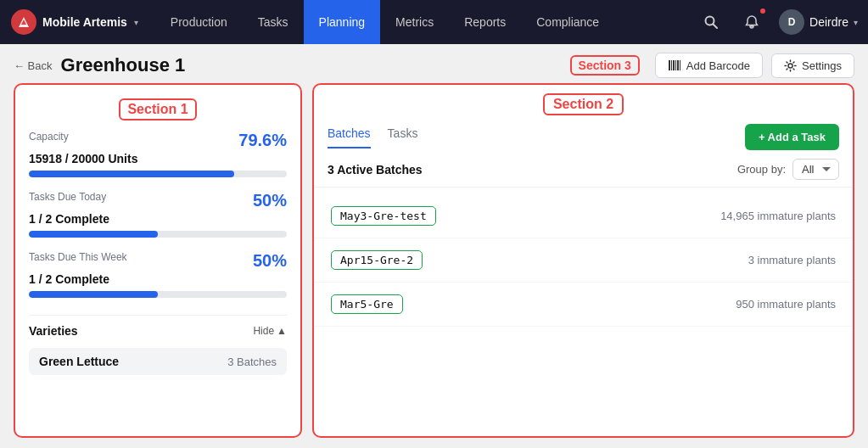 This screenshot has width=868, height=448. What do you see at coordinates (375, 170) in the screenshot?
I see `active-batches-label: 3 Active Batches` at bounding box center [375, 170].